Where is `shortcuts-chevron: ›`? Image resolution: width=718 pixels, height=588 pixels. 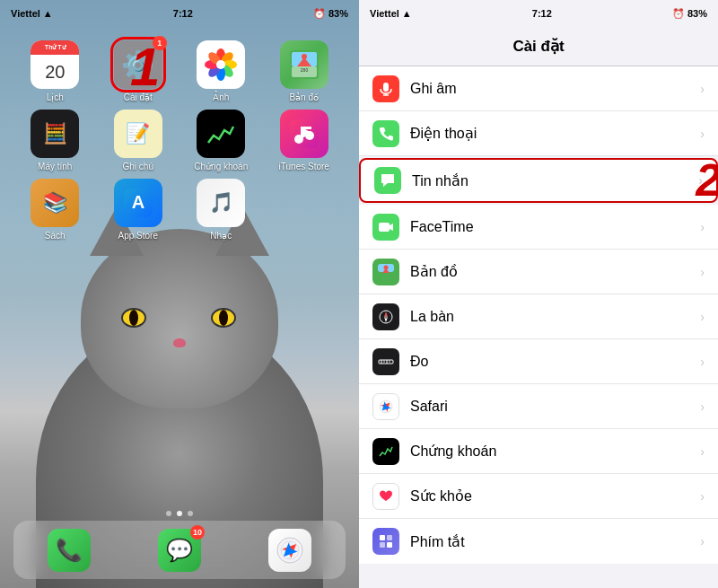 shortcuts-chevron: › is located at coordinates (702, 541).